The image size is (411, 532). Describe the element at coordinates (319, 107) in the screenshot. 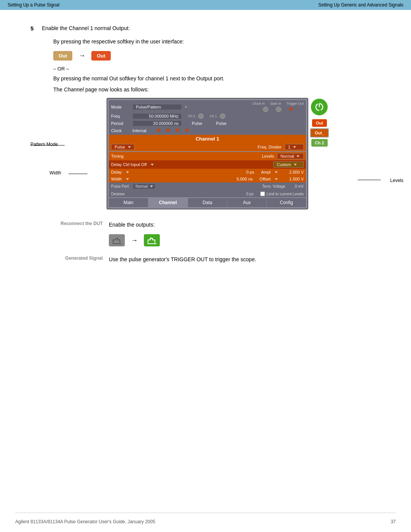

I see `green-power-button` at that location.